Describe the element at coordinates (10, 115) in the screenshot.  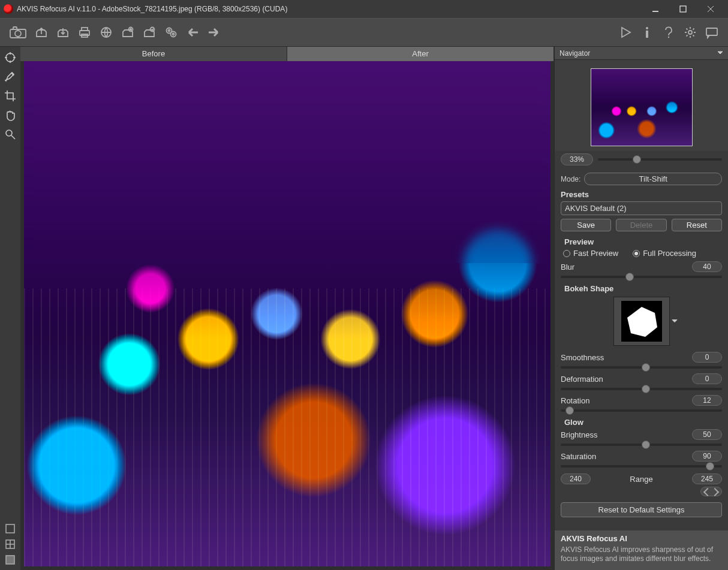
I see `hand-tool` at that location.